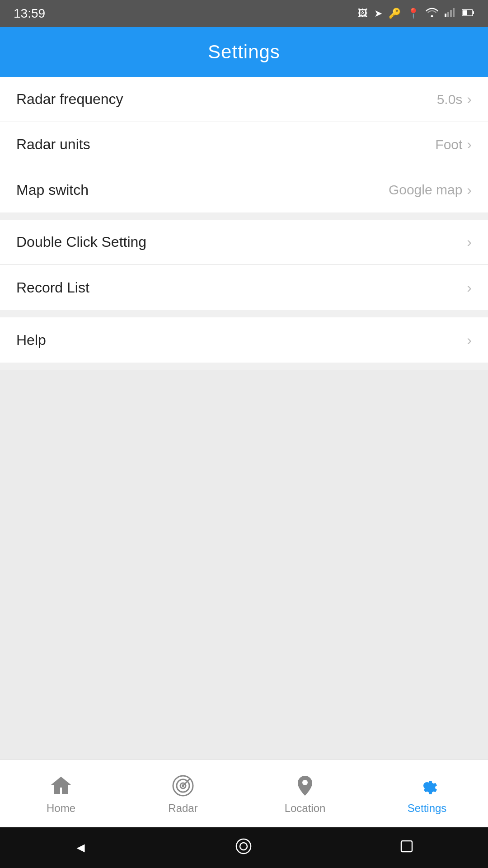 This screenshot has width=488, height=868. I want to click on map-switch-chevron: ›, so click(469, 190).